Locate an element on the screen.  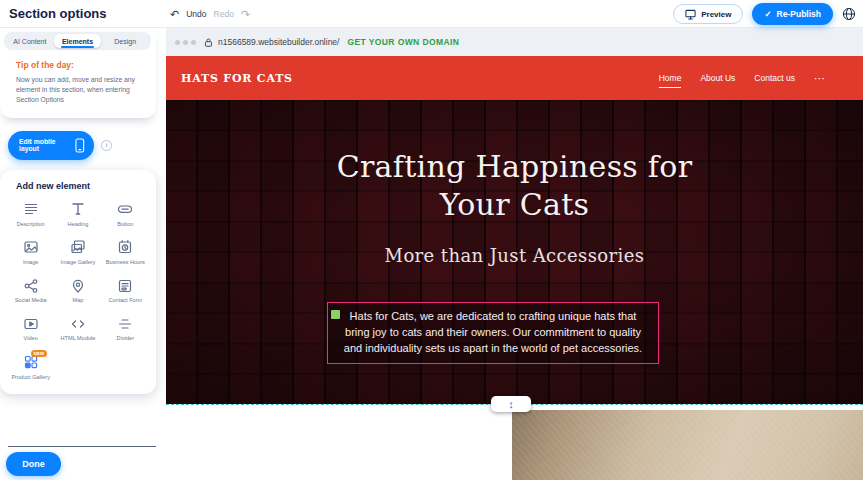
sidebar-tabs: AI Content Elements Design is located at coordinates (78, 41).